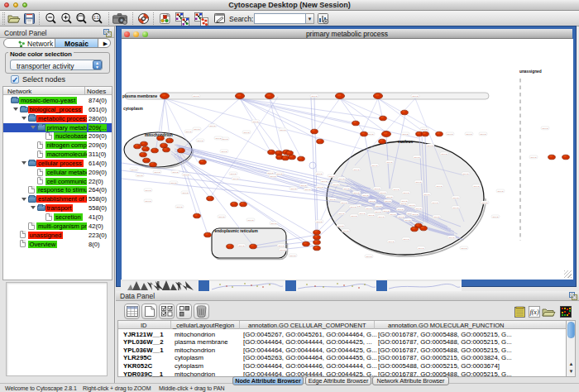 The image size is (579, 392). Describe the element at coordinates (531, 71) in the screenshot. I see `svg-text: unassigned` at that location.